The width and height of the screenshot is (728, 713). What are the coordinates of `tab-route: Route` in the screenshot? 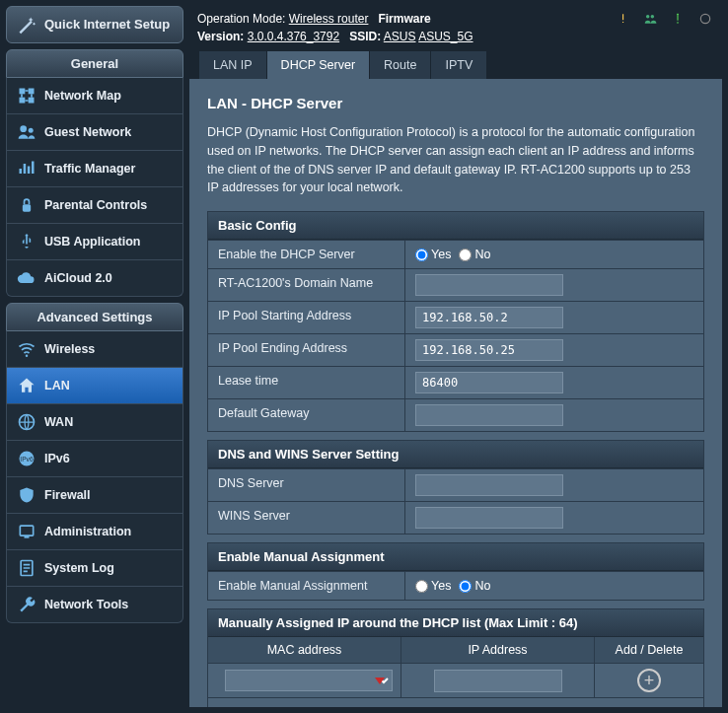 It's located at (400, 65).